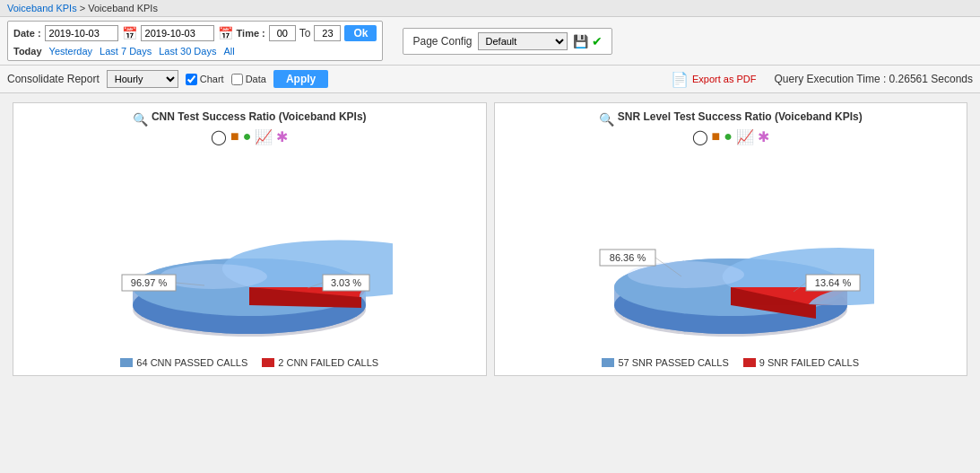  Describe the element at coordinates (750, 363) in the screenshot. I see `chart2-failed-color` at that location.